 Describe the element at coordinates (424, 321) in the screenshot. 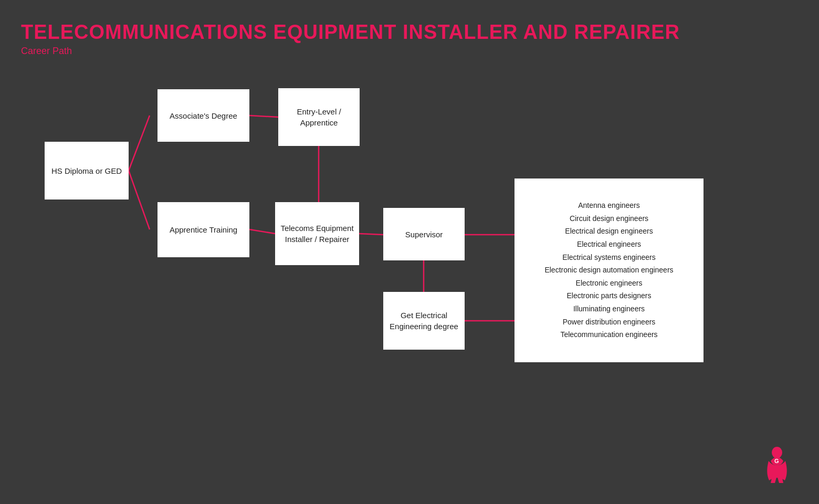

I see `degree-box: Get Electrical Engineering degree` at that location.